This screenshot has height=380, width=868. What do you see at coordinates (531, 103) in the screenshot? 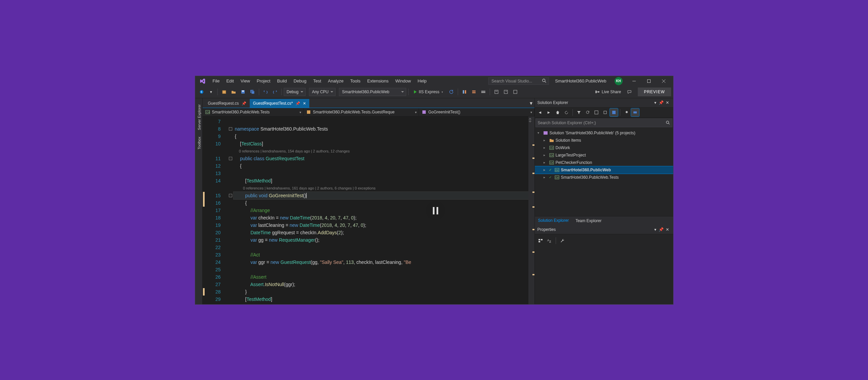
I see `document-tabs-overflow: ▾` at bounding box center [531, 103].